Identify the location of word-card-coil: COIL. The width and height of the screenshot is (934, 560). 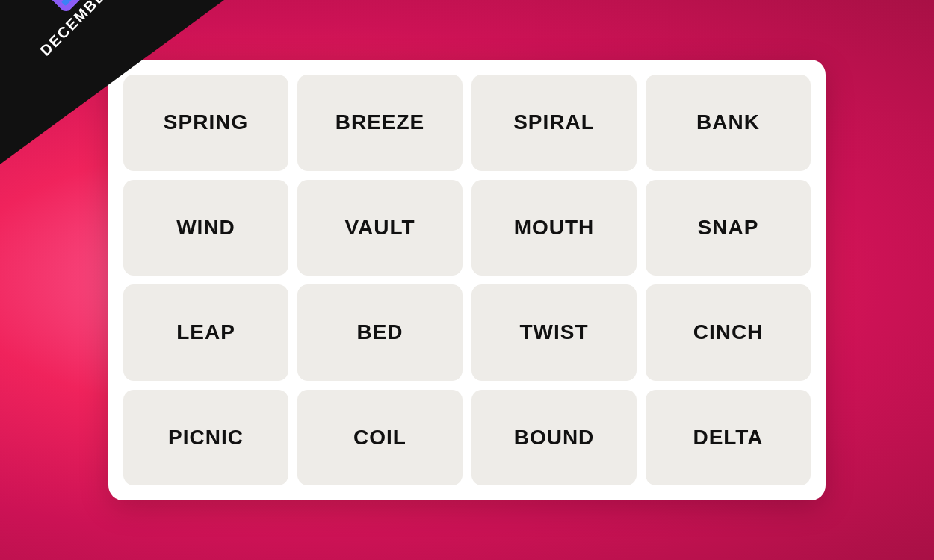
(380, 438).